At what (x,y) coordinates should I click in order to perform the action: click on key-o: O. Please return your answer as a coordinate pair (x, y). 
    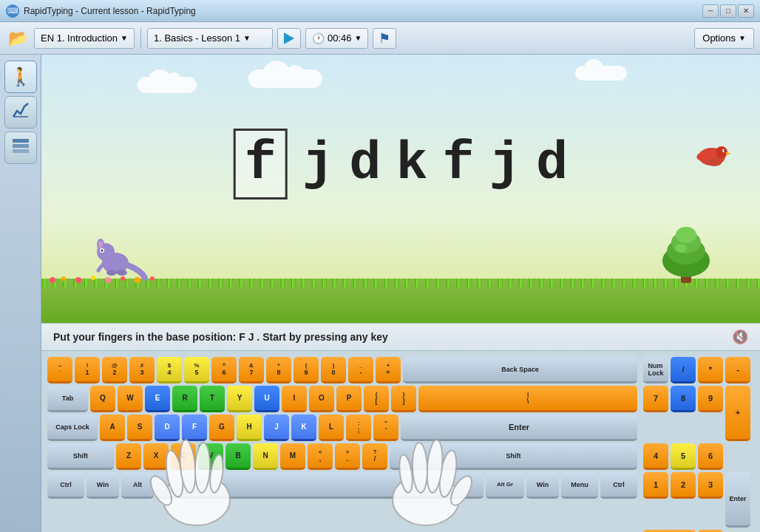
    Looking at the image, I should click on (322, 399).